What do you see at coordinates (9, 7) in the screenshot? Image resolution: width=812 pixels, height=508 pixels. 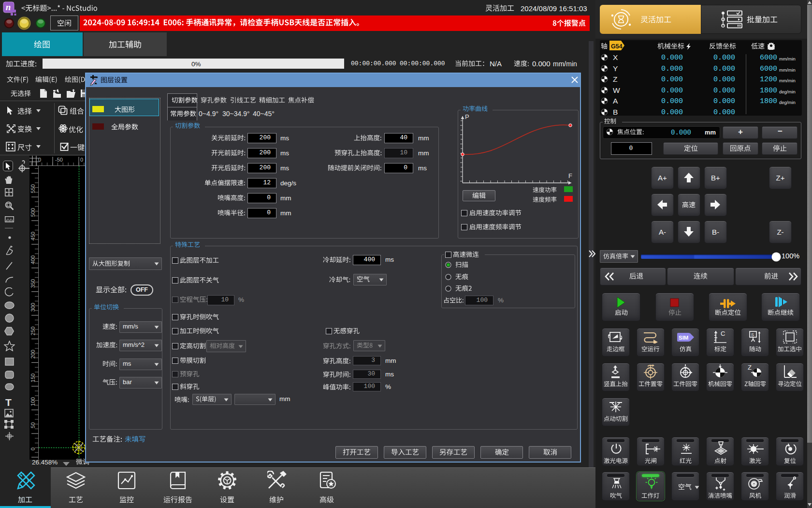 I see `svg-text: n` at bounding box center [9, 7].